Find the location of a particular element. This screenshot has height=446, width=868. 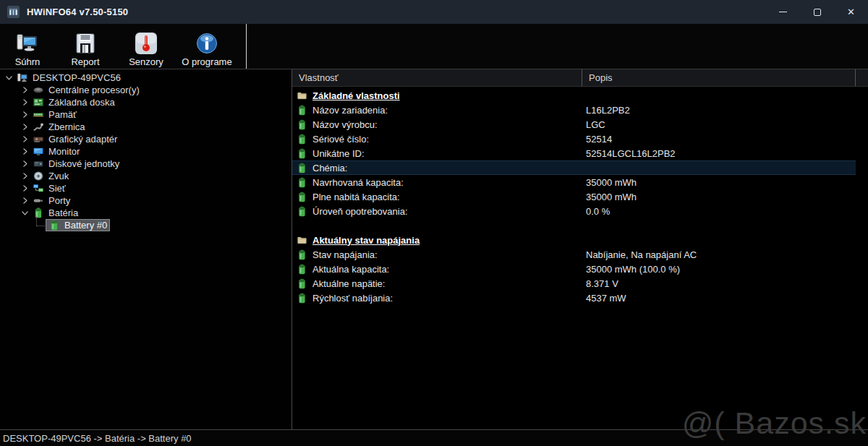

column-header-description: Popis is located at coordinates (719, 78).